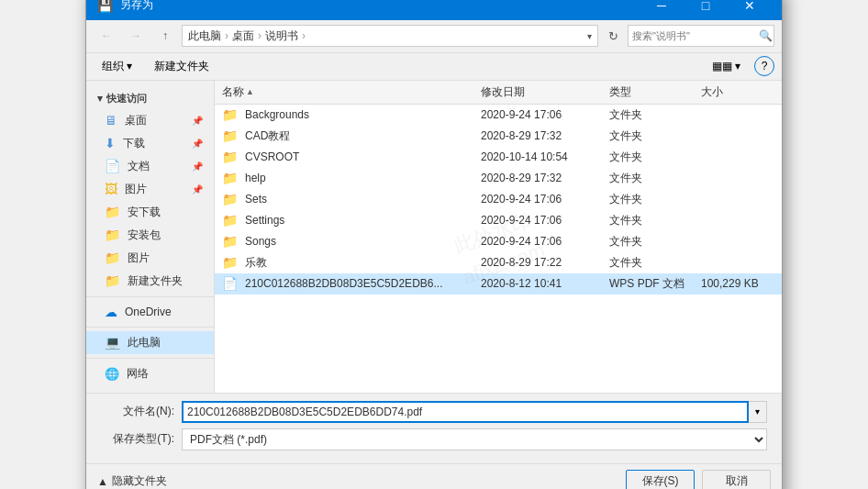 The height and width of the screenshot is (489, 868). I want to click on hide-folder-button: ▲ 隐藏文件夹, so click(132, 481).